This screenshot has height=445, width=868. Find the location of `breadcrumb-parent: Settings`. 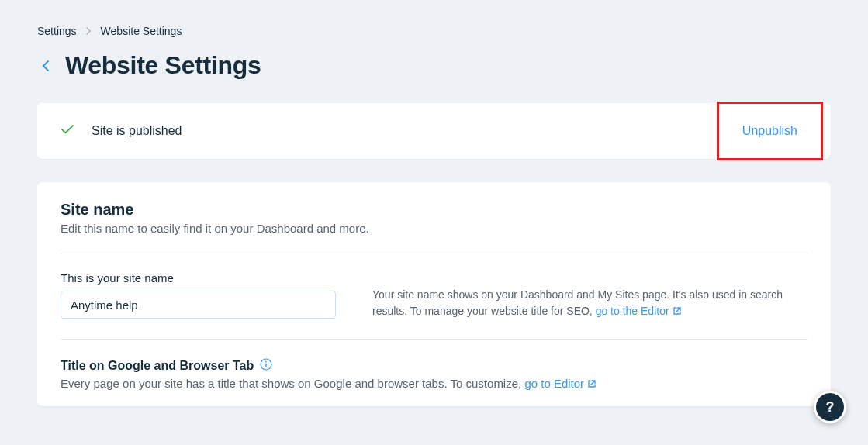

breadcrumb-parent: Settings is located at coordinates (57, 31).